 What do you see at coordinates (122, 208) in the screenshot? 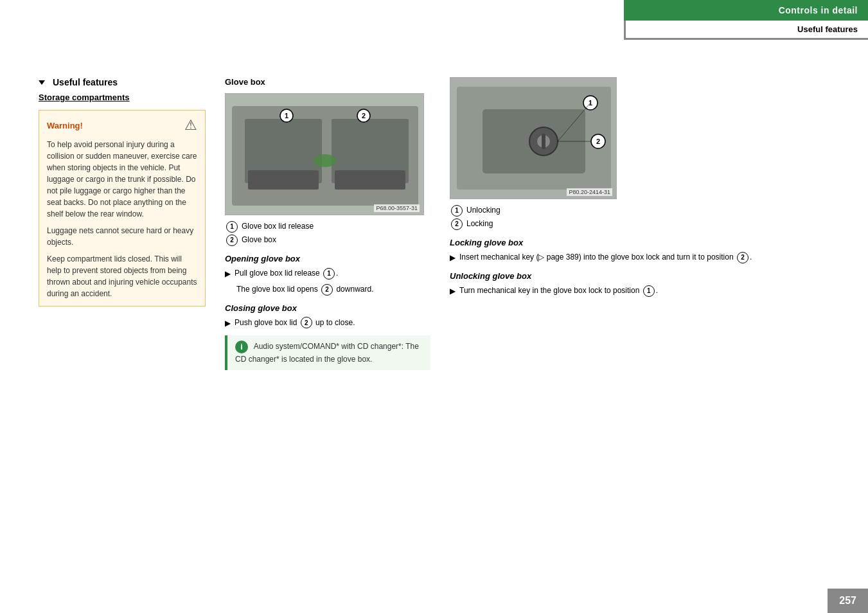
I see `warning-box: Warning! ⚠ To help avoid personal injury…` at bounding box center [122, 208].